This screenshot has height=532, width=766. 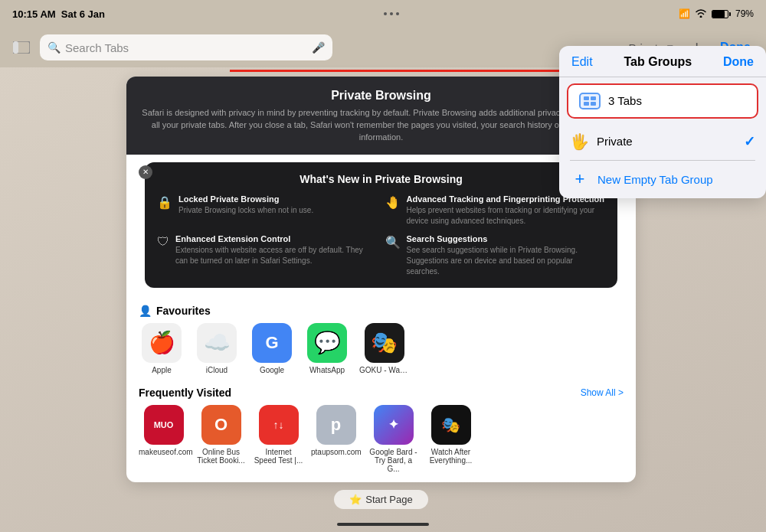 I want to click on feature-item-2: 🤚 Advanced Tracking and Fingerprinting P…, so click(x=496, y=211).